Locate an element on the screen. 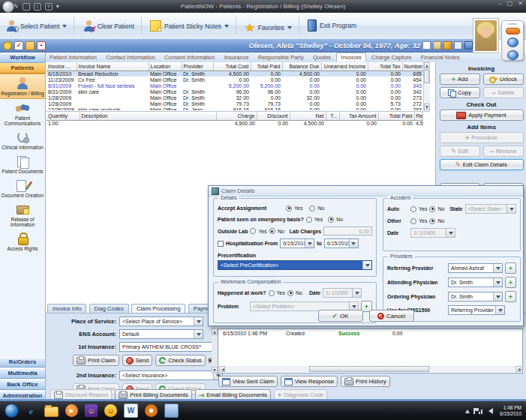 This screenshot has height=420, width=526. lab-charges-input: 0.00 is located at coordinates (348, 231).